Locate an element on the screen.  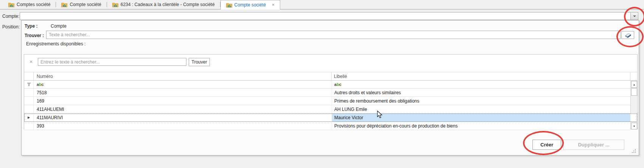
scroll-down-button: ▼ is located at coordinates (634, 126).